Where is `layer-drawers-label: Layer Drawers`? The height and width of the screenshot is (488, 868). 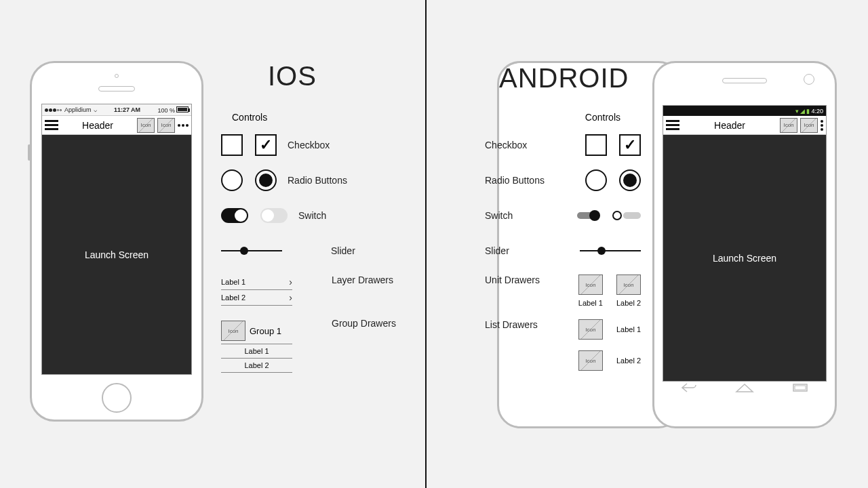
layer-drawers-label: Layer Drawers is located at coordinates (362, 280).